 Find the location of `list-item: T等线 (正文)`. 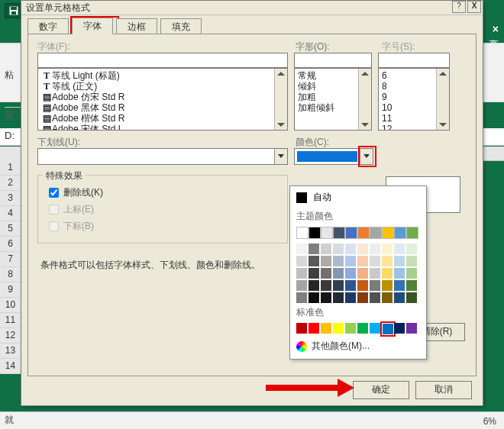

list-item: T等线 (正文) is located at coordinates (164, 86).